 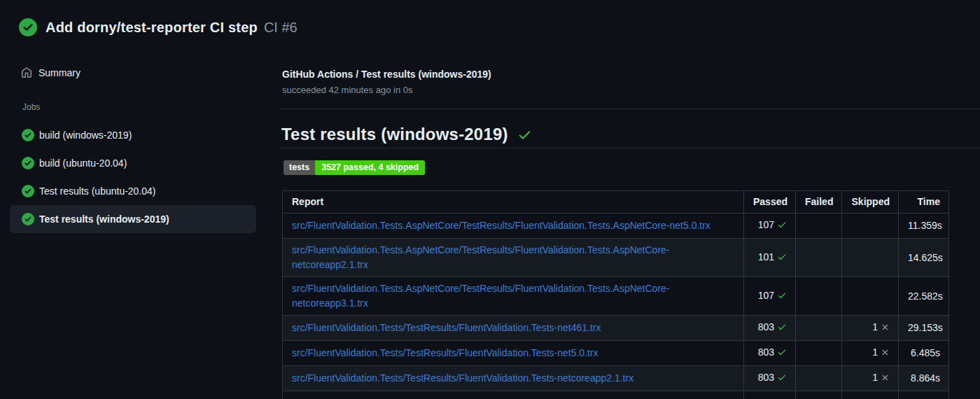 I want to click on page-title: Add dorny/test-reporter CI step, so click(x=151, y=28).